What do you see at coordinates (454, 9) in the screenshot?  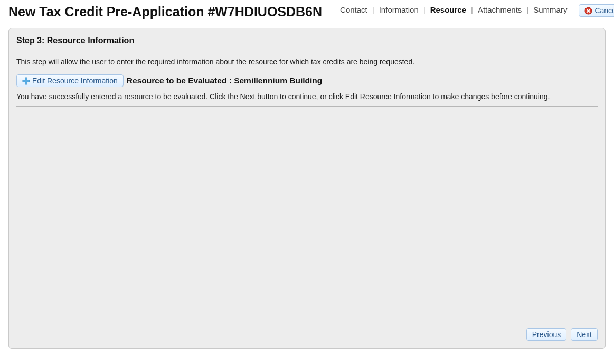 I see `wizard-nav: Contact | Information | Resource | Attac…` at bounding box center [454, 9].